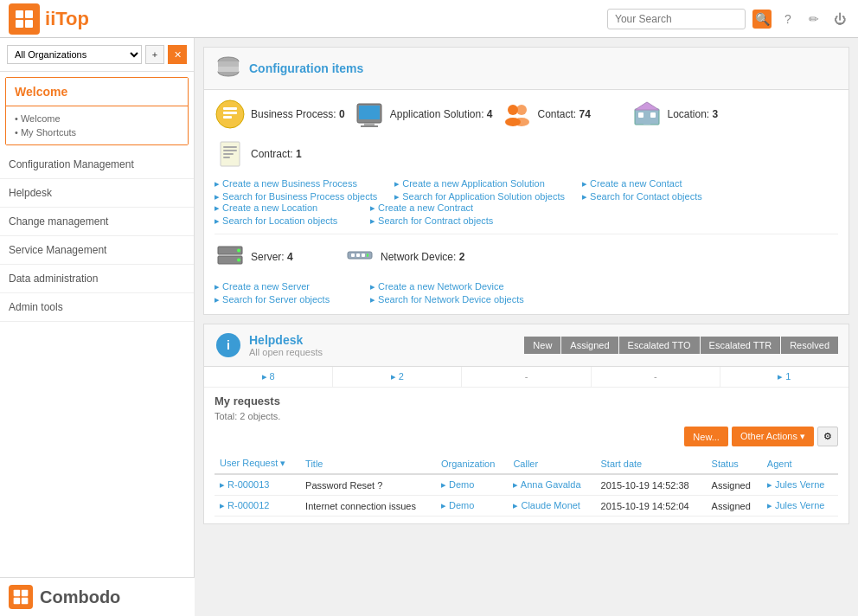 The image size is (858, 616). I want to click on helpdesk-header: i Helpdesk All open requests New Assigne…, so click(526, 346).